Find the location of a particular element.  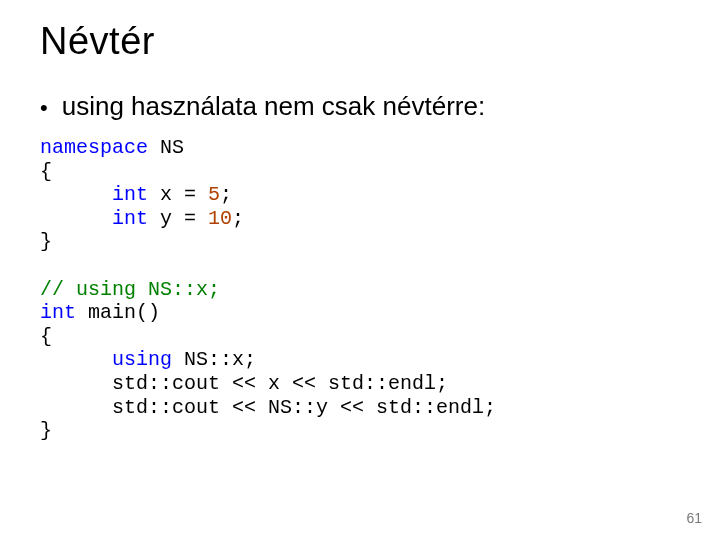

code-text: std::cout << x << std::endl; is located at coordinates (244, 384).